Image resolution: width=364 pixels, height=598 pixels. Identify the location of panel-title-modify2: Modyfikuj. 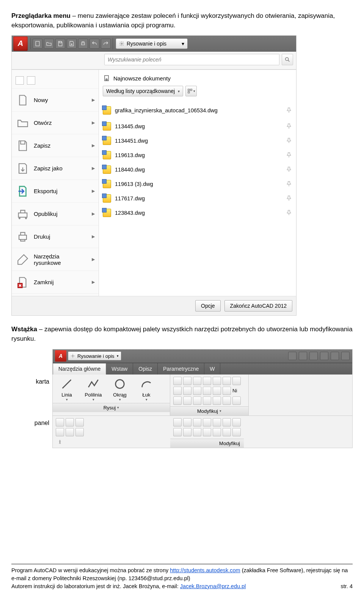
(207, 443).